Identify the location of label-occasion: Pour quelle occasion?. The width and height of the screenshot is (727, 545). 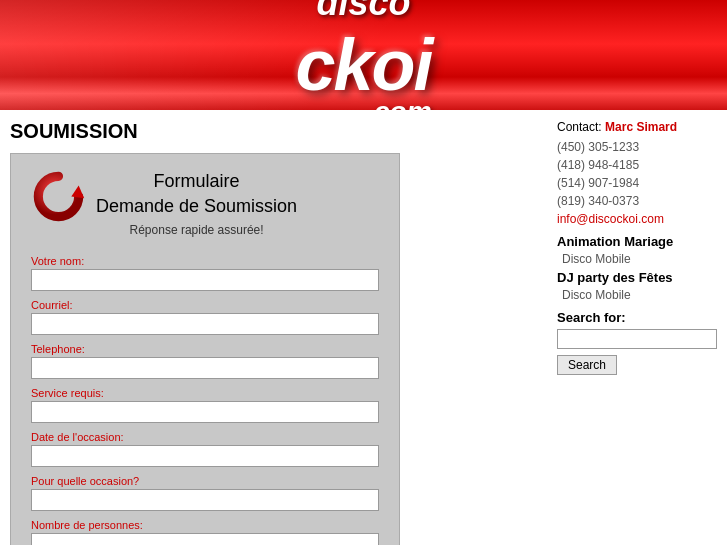
(205, 481).